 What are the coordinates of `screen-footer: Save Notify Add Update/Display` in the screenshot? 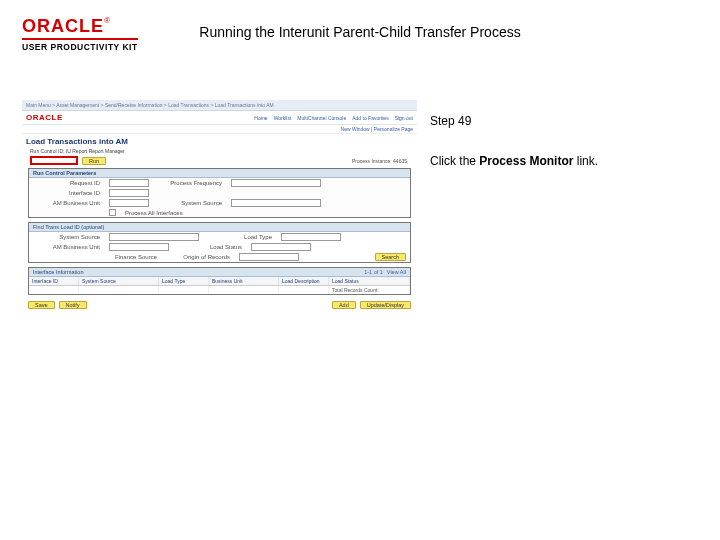 It's located at (220, 305).